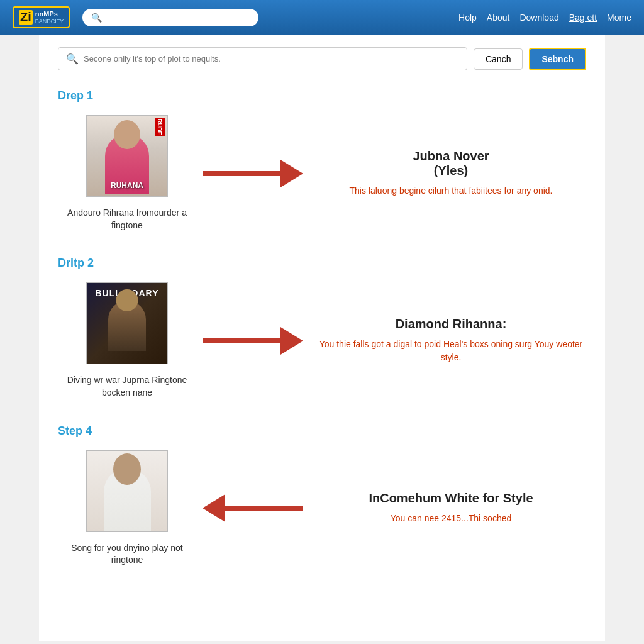 This screenshot has height=644, width=644. What do you see at coordinates (448, 341) in the screenshot?
I see `step-2-right: Diamond Rihanna: You thie falls got a di…` at bounding box center [448, 341].